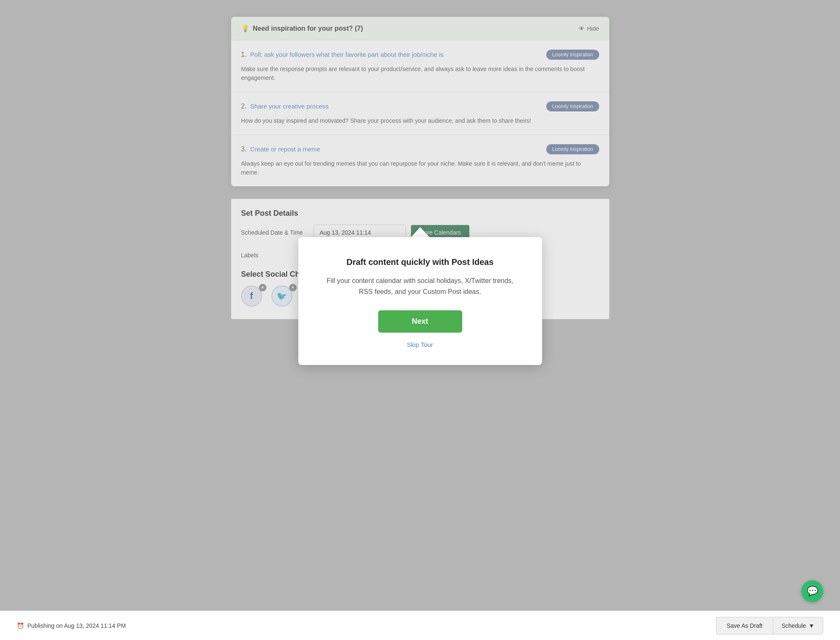 This screenshot has width=840, height=640. What do you see at coordinates (420, 321) in the screenshot?
I see `next-button: Next` at bounding box center [420, 321].